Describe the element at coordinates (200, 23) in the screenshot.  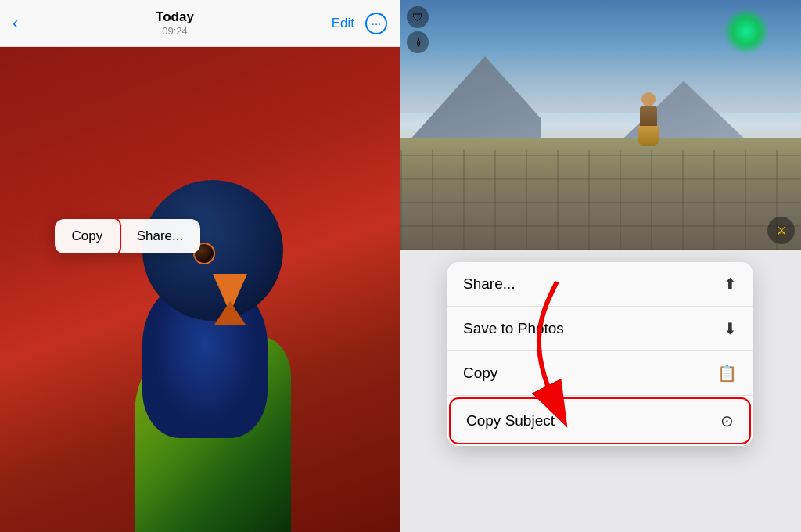
I see `nav-bar: ‹ Today 09:24 Edit ···` at that location.